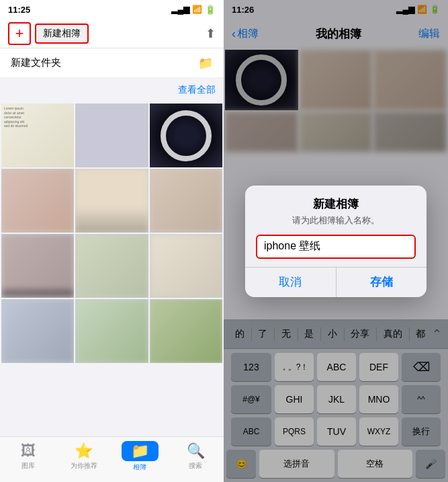  I want to click on nav-item-albums: 📁 相簿, so click(140, 456).